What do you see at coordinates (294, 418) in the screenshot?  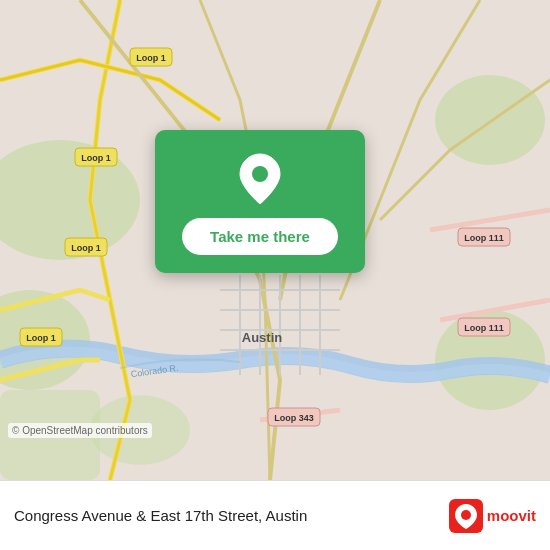 I see `svg-text: Loop 343` at bounding box center [294, 418].